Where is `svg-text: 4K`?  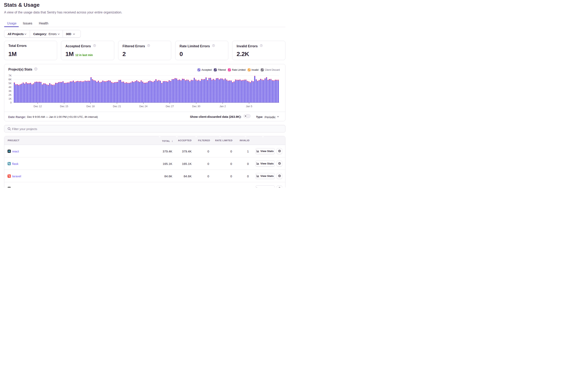 svg-text: 4K is located at coordinates (10, 87).